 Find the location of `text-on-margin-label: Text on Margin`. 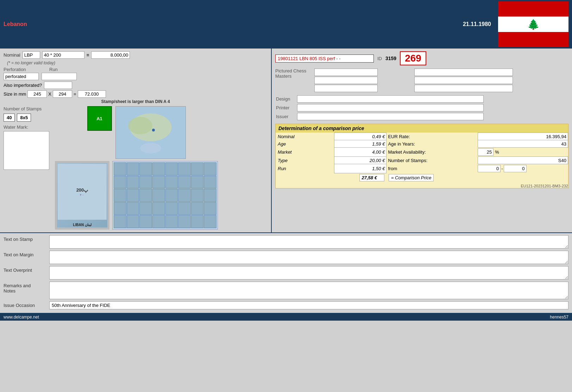

text-on-margin-label: Text on Margin is located at coordinates (26, 254).